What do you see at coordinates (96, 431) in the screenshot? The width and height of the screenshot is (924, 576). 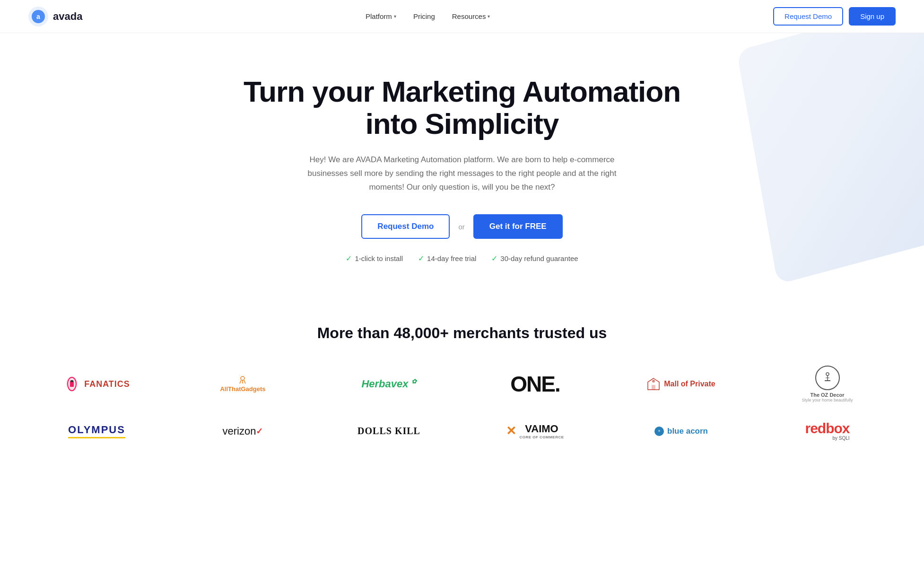 I see `olympus-logo: OLYMPUS` at bounding box center [96, 431].